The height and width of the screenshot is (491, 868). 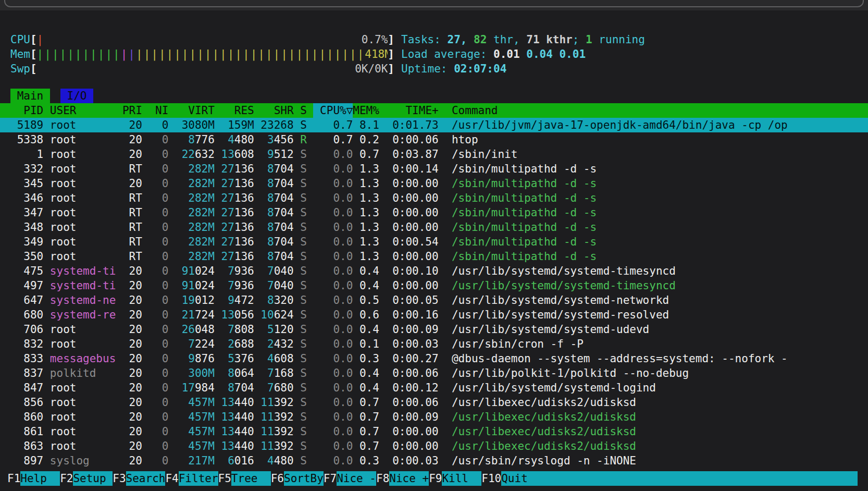 I want to click on time-cell: 0:00.00, so click(x=409, y=198).